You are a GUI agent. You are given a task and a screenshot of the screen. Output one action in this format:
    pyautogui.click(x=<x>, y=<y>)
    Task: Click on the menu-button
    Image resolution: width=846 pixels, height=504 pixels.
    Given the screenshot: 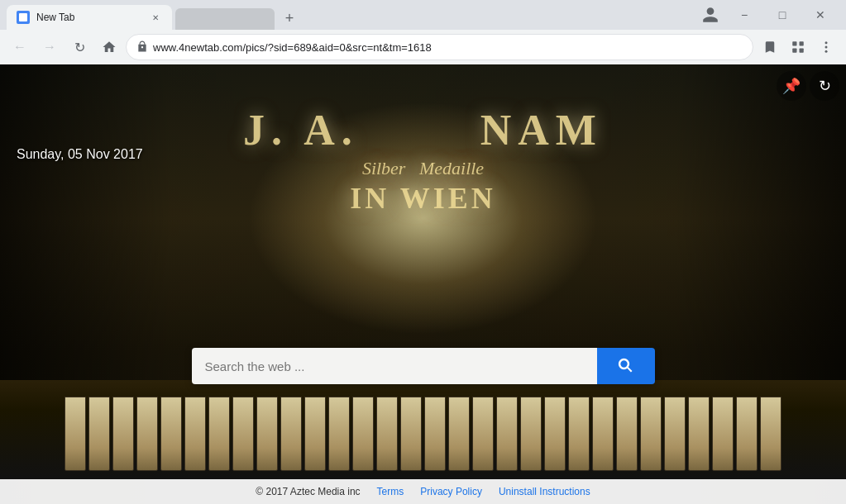 What is the action you would take?
    pyautogui.click(x=826, y=47)
    